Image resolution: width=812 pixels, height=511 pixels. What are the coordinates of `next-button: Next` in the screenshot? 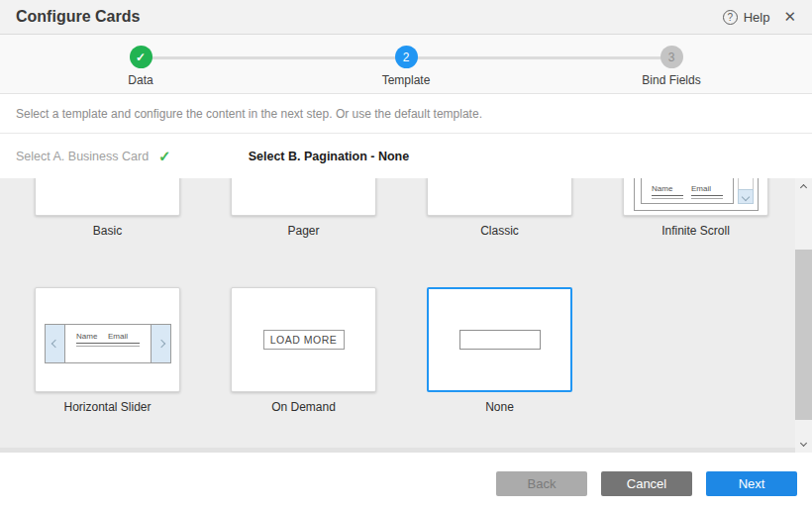 It's located at (752, 483).